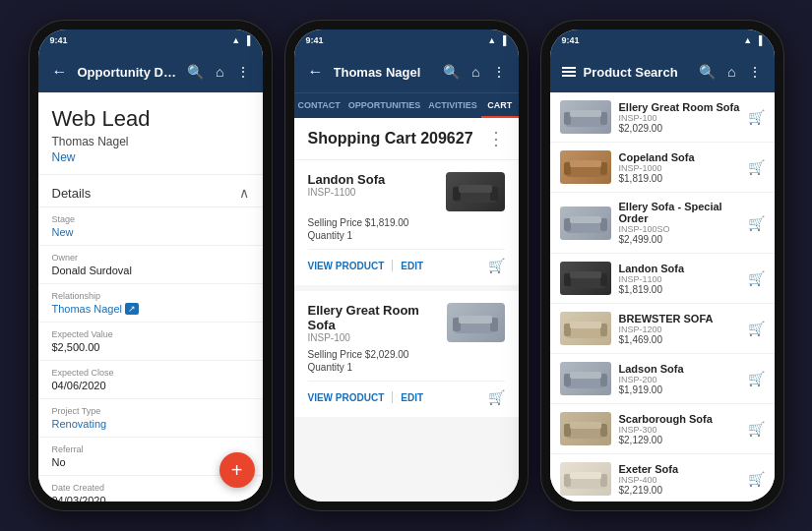 The width and height of the screenshot is (812, 531). I want to click on product-name-7: Exeter Sofa, so click(679, 469).